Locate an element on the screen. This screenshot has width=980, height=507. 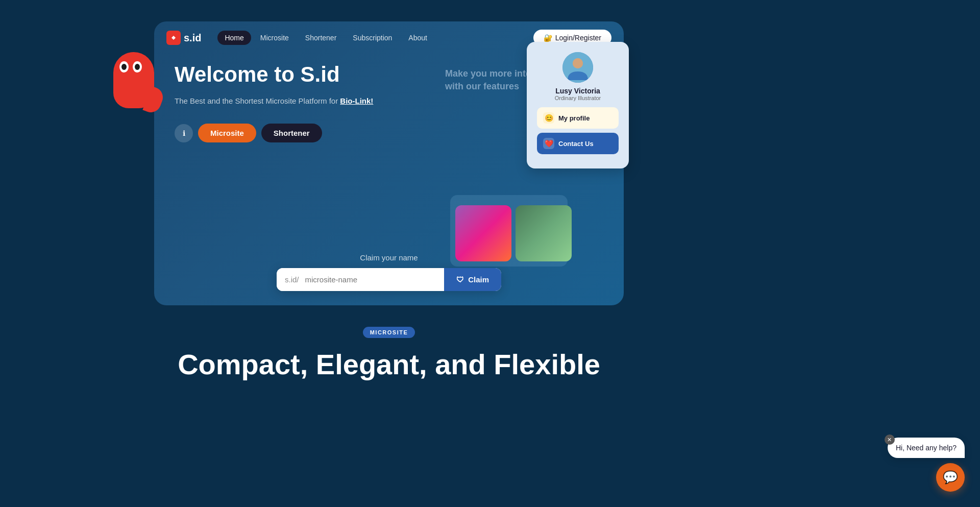
logo: s.id is located at coordinates (184, 38).